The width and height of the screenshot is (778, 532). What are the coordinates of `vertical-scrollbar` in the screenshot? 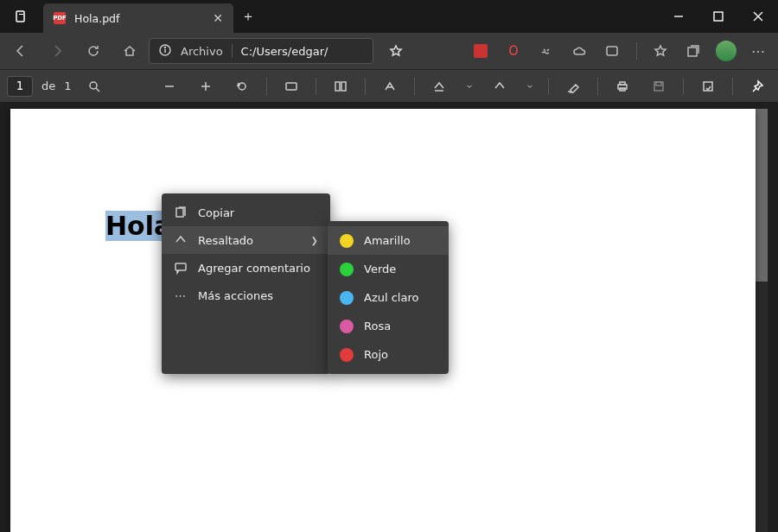 It's located at (762, 320).